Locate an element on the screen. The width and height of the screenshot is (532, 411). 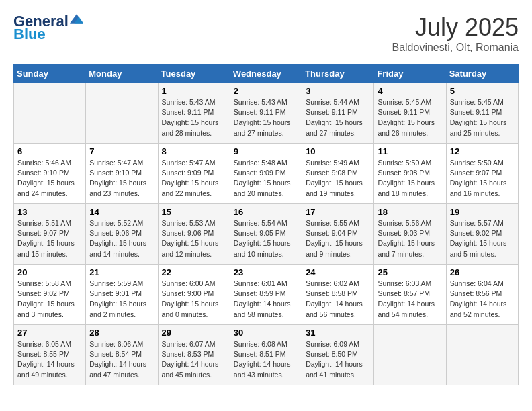
calendar-cell: 31Sunrise: 6:09 AM Sunset: 8:50 PM Dayli… is located at coordinates (339, 355).